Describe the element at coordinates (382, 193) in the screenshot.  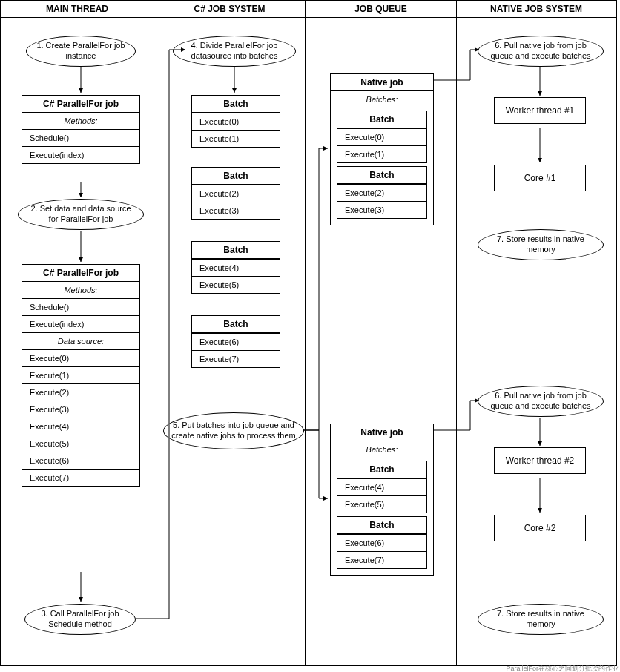
I see `native-batch: Batch Execute(2) Execute(3)` at that location.